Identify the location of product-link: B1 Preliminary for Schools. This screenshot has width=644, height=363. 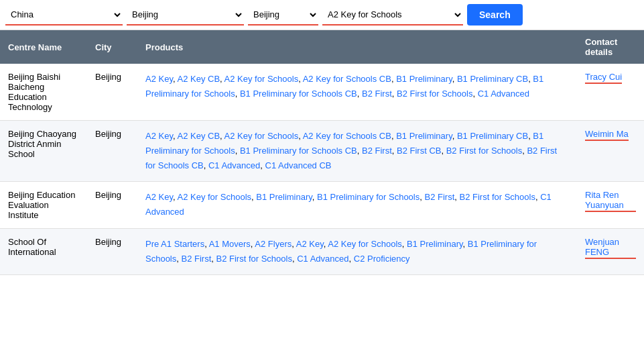
(369, 197).